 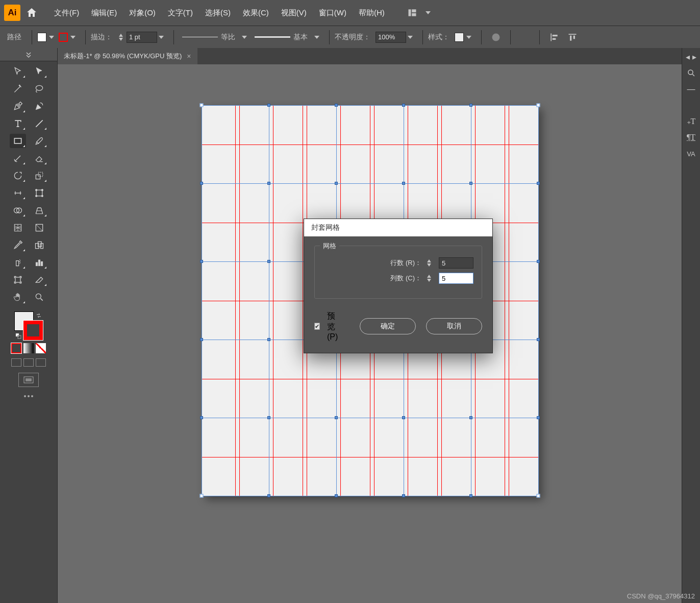 I want to click on screen-mode, so click(x=29, y=380).